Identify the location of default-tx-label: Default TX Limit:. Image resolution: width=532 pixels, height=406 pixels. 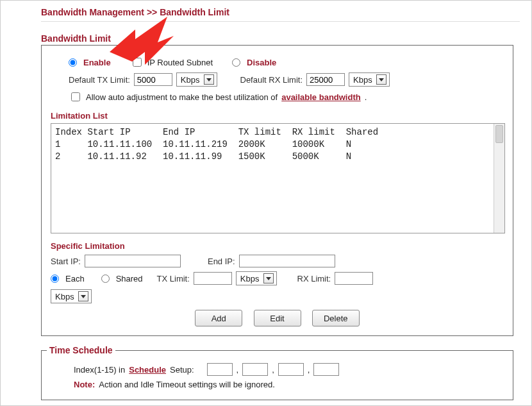
(99, 80).